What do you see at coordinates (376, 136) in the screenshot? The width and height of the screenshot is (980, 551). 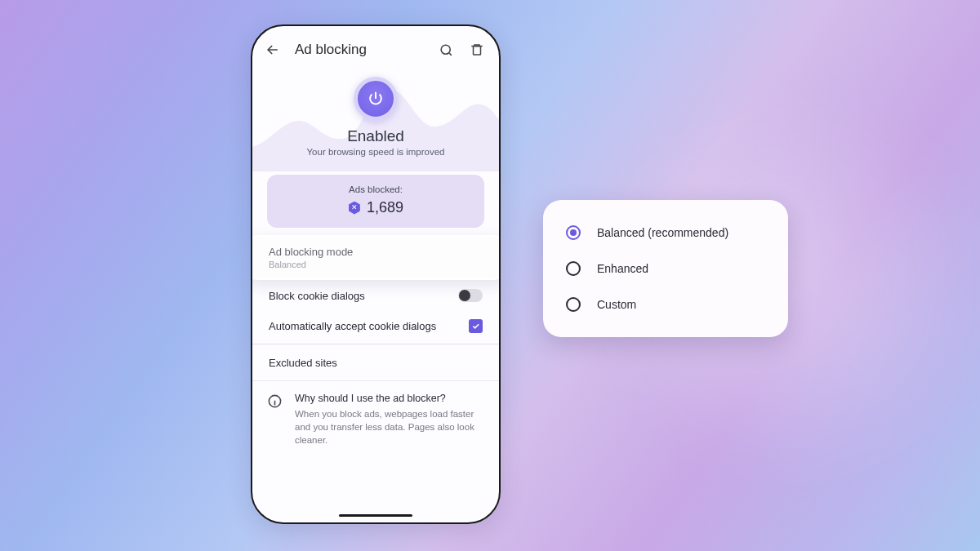 I see `status-title: Enabled` at bounding box center [376, 136].